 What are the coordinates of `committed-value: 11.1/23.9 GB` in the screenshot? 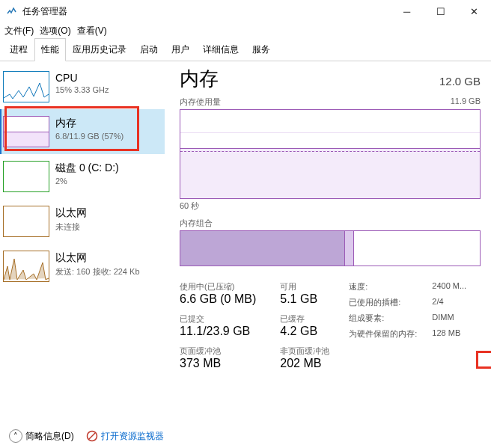 It's located at (218, 331).